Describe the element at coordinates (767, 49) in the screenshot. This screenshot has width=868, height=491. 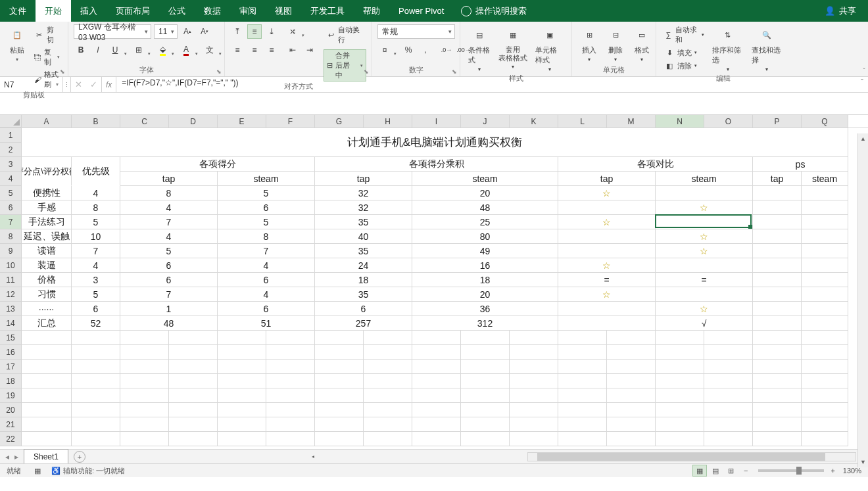
I see `find-select-button: 🔍查找和选择▾` at that location.